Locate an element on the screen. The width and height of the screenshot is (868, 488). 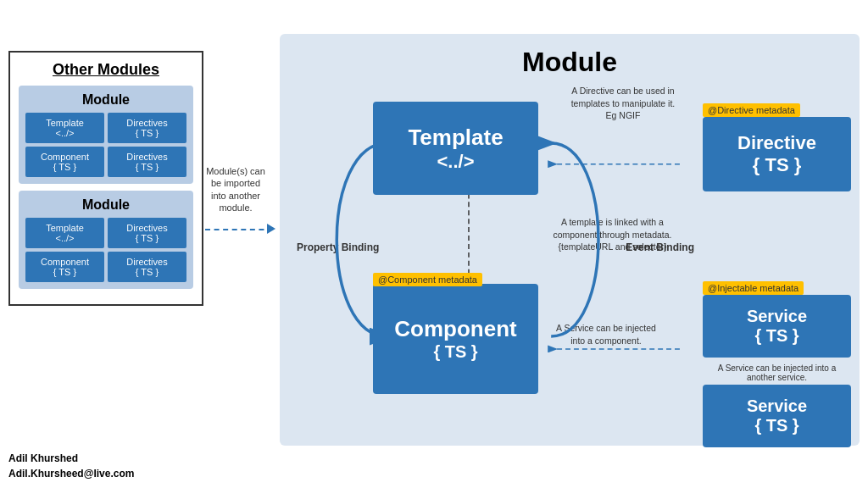
template-box: Template <../> is located at coordinates (456, 148).